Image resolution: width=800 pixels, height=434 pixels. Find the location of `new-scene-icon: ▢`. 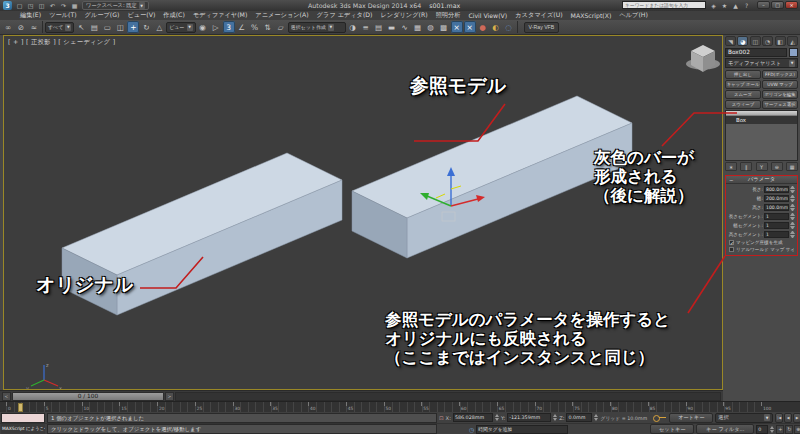

new-scene-icon: ▢ is located at coordinates (20, 6).